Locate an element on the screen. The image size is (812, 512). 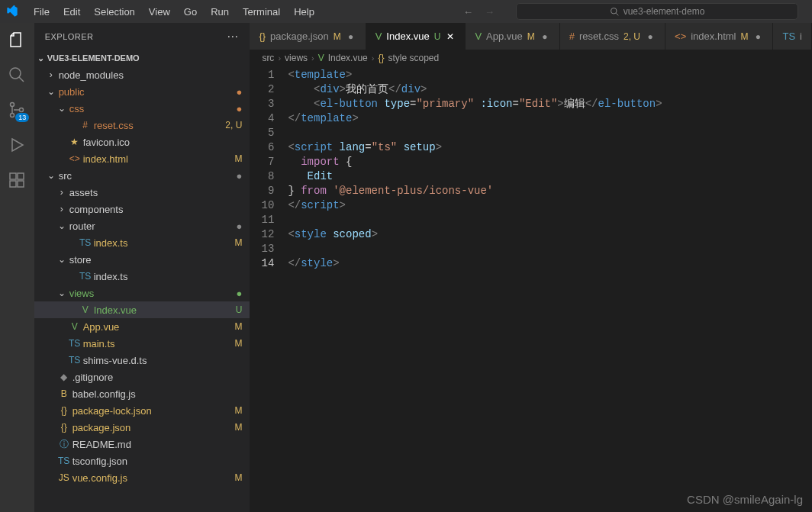
code-line: Edit is located at coordinates (549, 177).